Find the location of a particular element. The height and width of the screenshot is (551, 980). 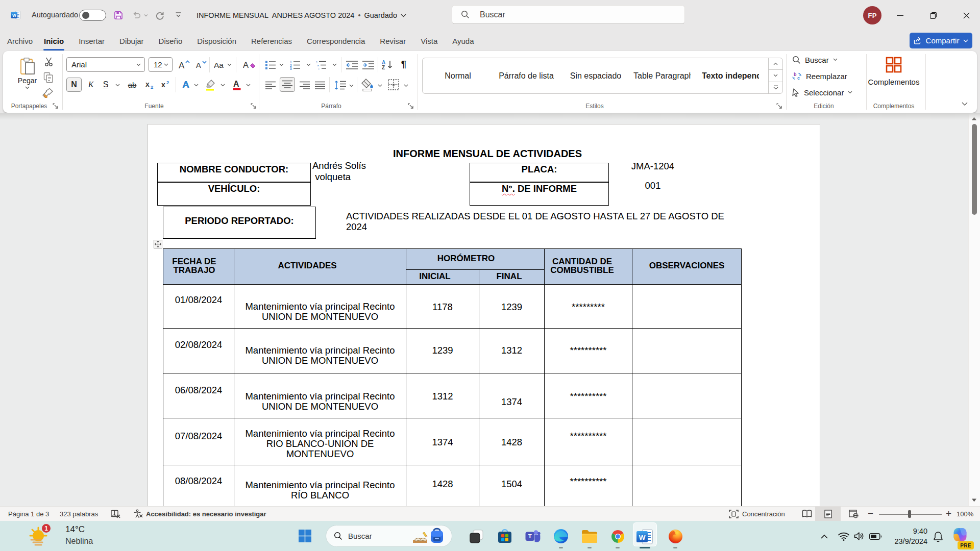

tray-clock: 9:40 23/9/2024 is located at coordinates (906, 536).